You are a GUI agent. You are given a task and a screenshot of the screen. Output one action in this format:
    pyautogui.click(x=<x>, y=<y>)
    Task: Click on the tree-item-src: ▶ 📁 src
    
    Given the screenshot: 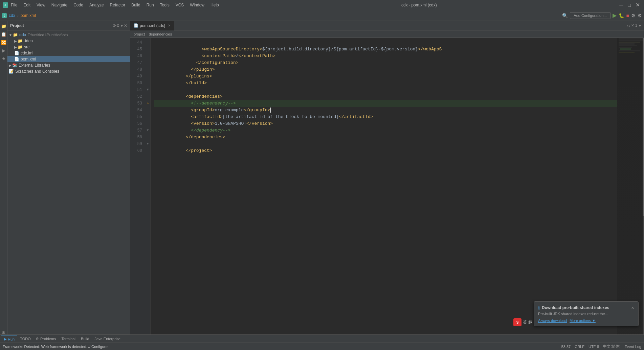 What is the action you would take?
    pyautogui.click(x=69, y=47)
    